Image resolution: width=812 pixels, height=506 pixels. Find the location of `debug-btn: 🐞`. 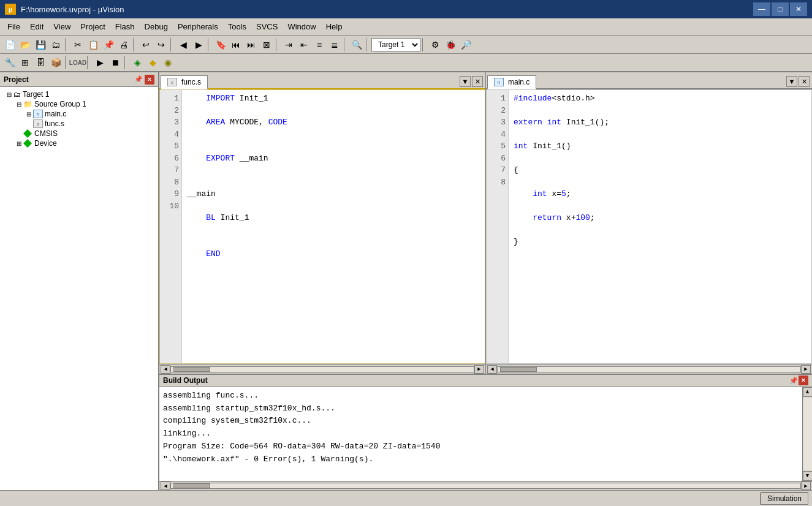

debug-btn: 🐞 is located at coordinates (450, 45).